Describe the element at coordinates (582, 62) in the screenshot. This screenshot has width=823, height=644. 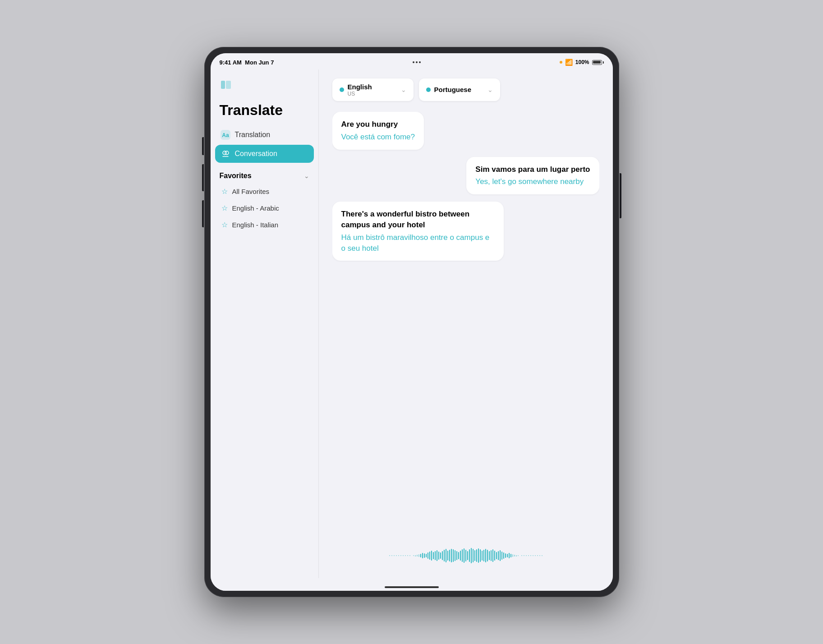
I see `status-indicators: 📶 100%` at that location.